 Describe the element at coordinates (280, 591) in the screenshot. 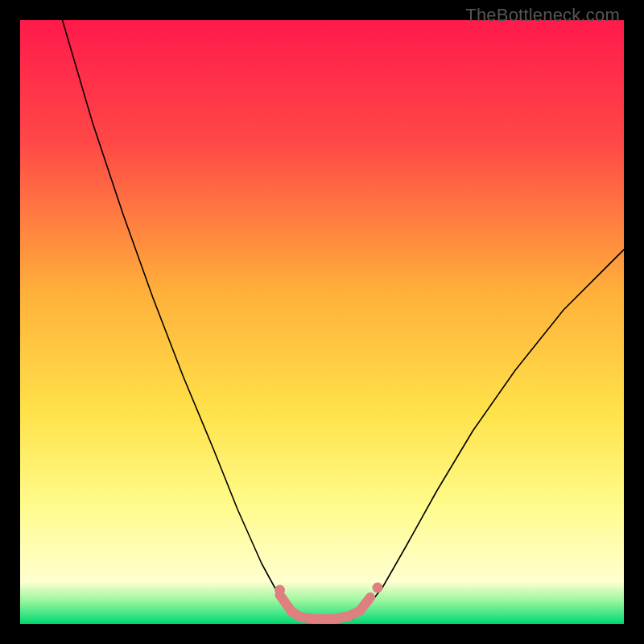

I see `highlight-dot-left` at that location.